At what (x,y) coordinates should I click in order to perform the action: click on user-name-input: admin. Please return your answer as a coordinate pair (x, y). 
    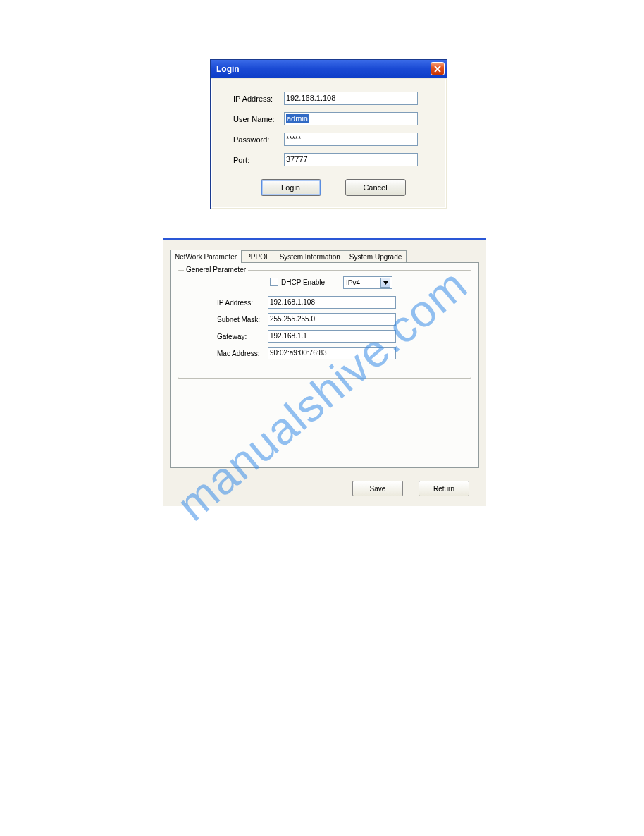
    Looking at the image, I should click on (351, 118).